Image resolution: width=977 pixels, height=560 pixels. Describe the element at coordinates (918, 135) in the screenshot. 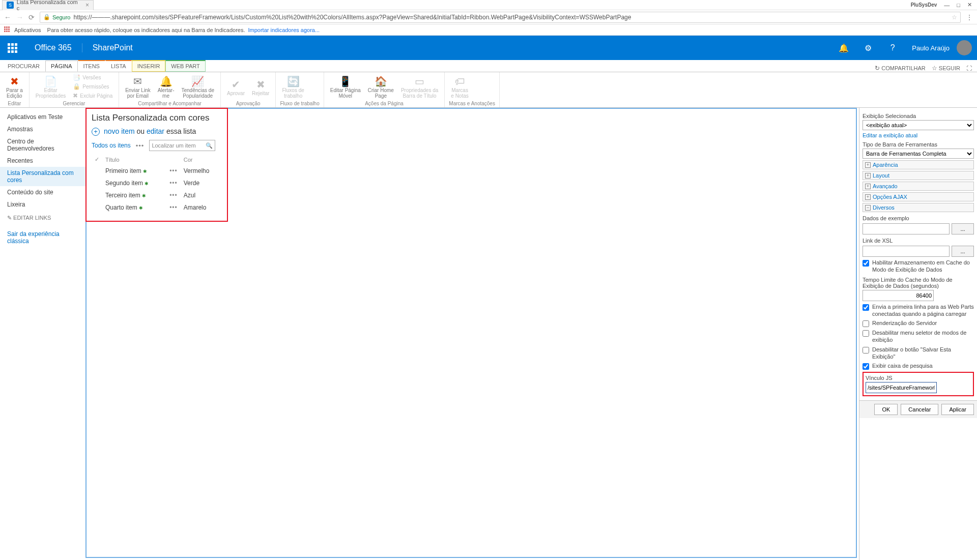

I see `edit-view-link: Editar a exibição atual` at that location.